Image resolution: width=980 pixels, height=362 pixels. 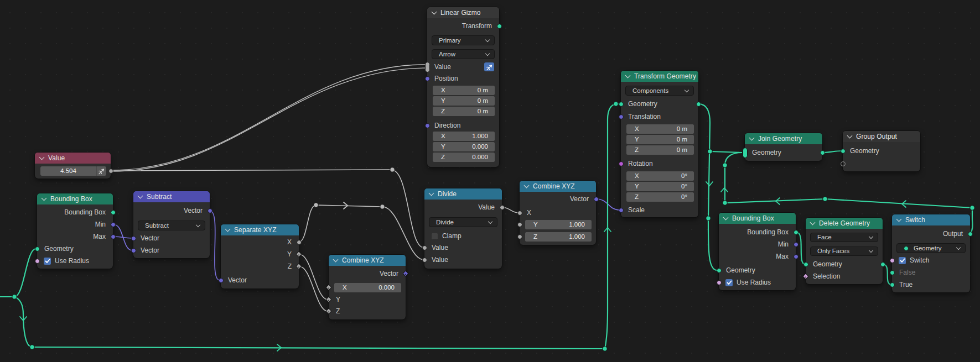 I want to click on node-linear-gizmo: Linear GizmoTransformPrimaryArrowValuePo…, so click(x=463, y=87).